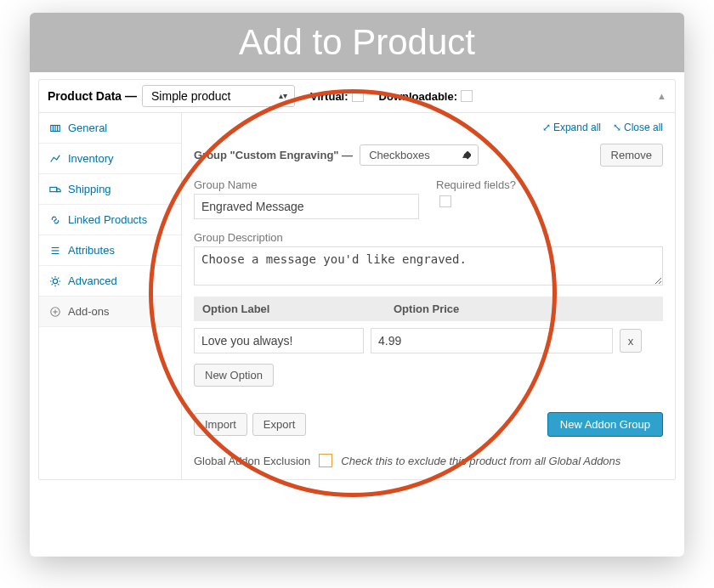  I want to click on group-desc-block: Group Description, so click(428, 260).